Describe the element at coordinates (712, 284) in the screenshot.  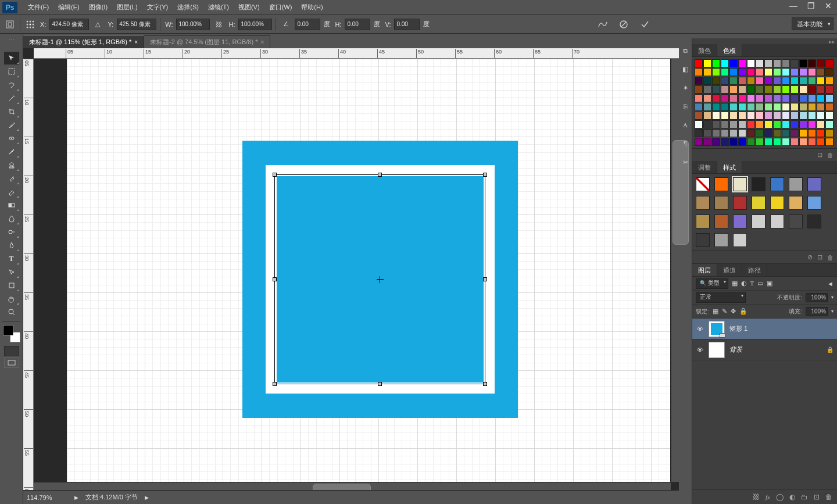
I see `filter-type-dropdown: 🔍 类型` at that location.